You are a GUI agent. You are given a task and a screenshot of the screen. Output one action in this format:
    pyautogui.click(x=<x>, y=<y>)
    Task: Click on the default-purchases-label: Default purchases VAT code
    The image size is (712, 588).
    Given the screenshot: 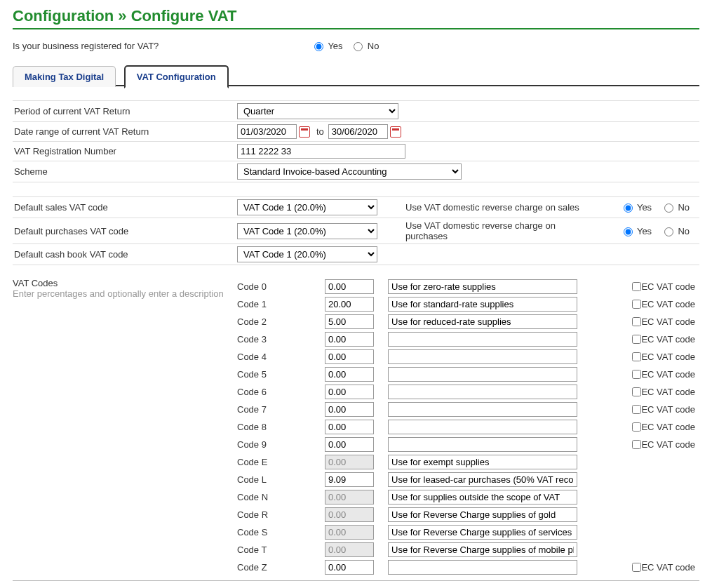 What is the action you would take?
    pyautogui.click(x=125, y=232)
    